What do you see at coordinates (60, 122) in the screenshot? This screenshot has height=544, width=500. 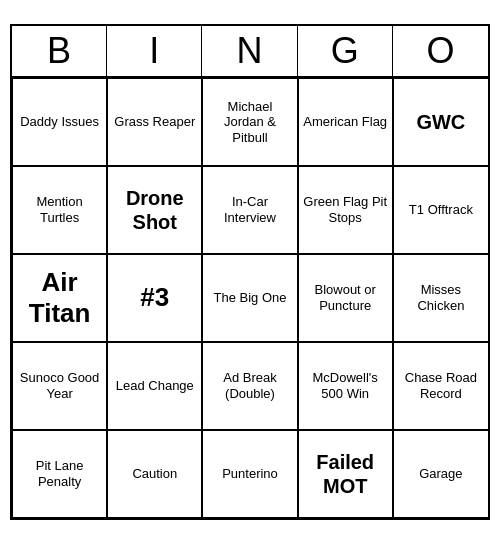 I see `bingo-cell-0: Daddy Issues` at bounding box center [60, 122].